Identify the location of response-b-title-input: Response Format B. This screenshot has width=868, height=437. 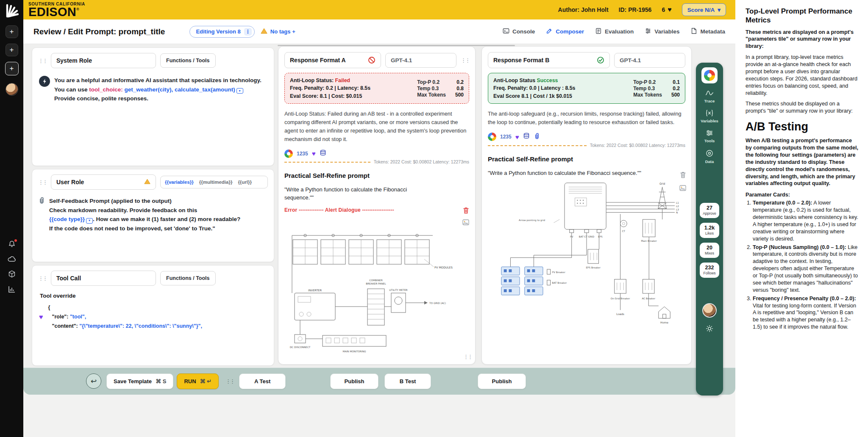
(549, 60).